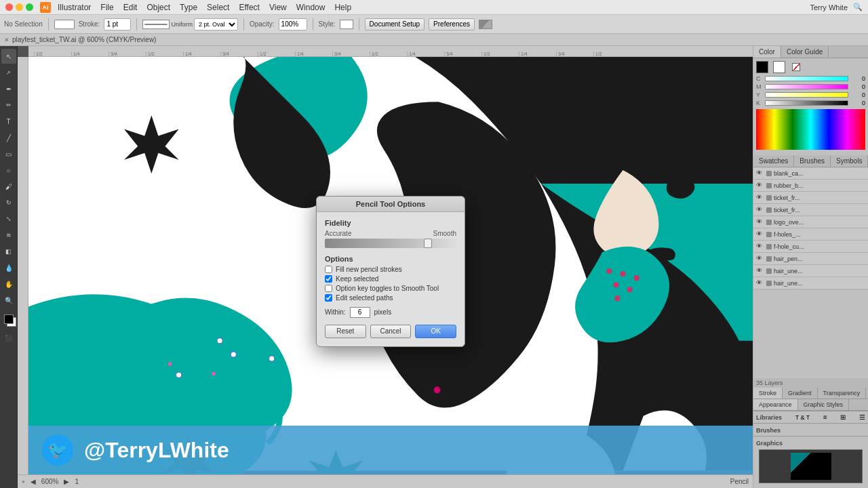 The image size is (868, 488). I want to click on fidelity-slider, so click(391, 243).